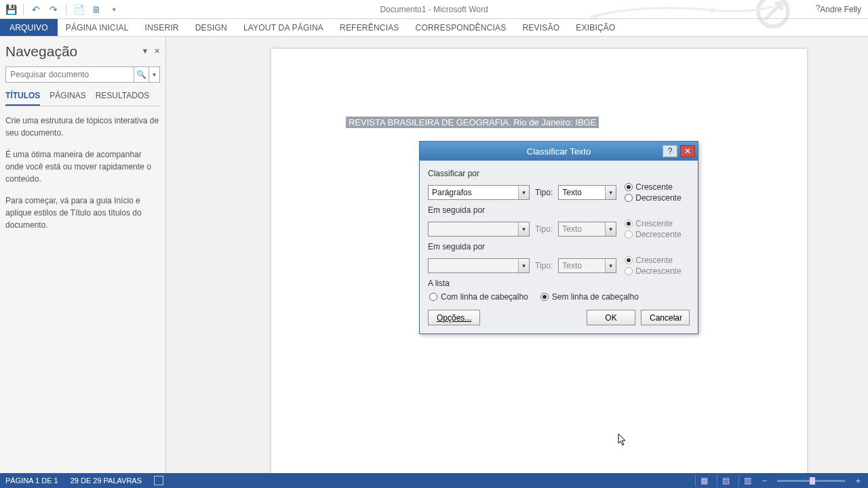 Image resolution: width=868 pixels, height=488 pixels. What do you see at coordinates (559, 237) in the screenshot?
I see `sort-text-dialog: Classificar Texto ? ✕ Classificar por Pa…` at bounding box center [559, 237].